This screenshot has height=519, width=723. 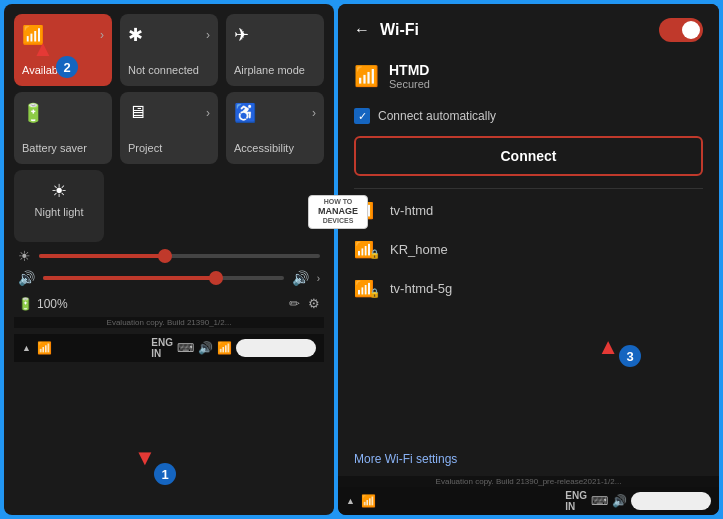 What do you see at coordinates (145, 458) in the screenshot?
I see `arrow-down-icon: ▼` at bounding box center [145, 458].